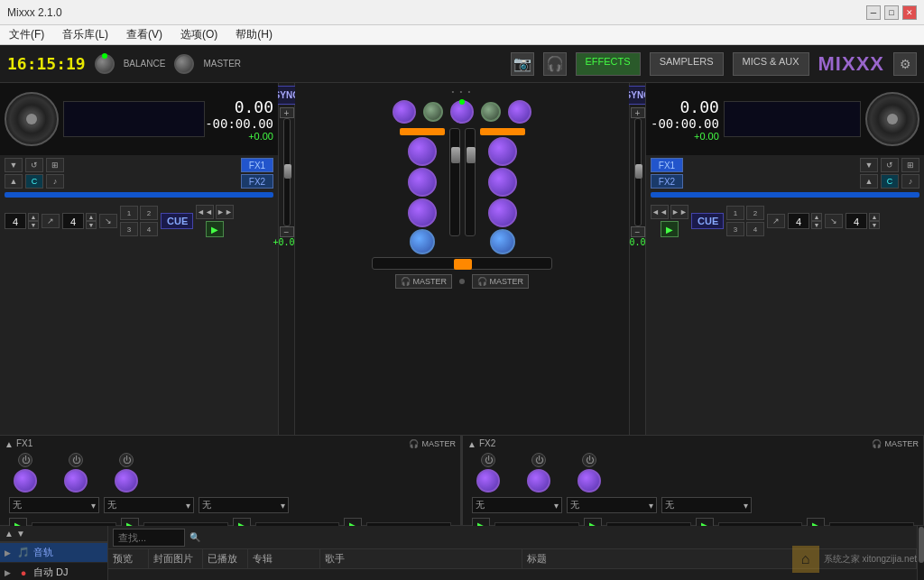 This screenshot has width=924, height=580. Describe the element at coordinates (539, 460) in the screenshot. I see `fx2-power-2: ⏻` at that location.